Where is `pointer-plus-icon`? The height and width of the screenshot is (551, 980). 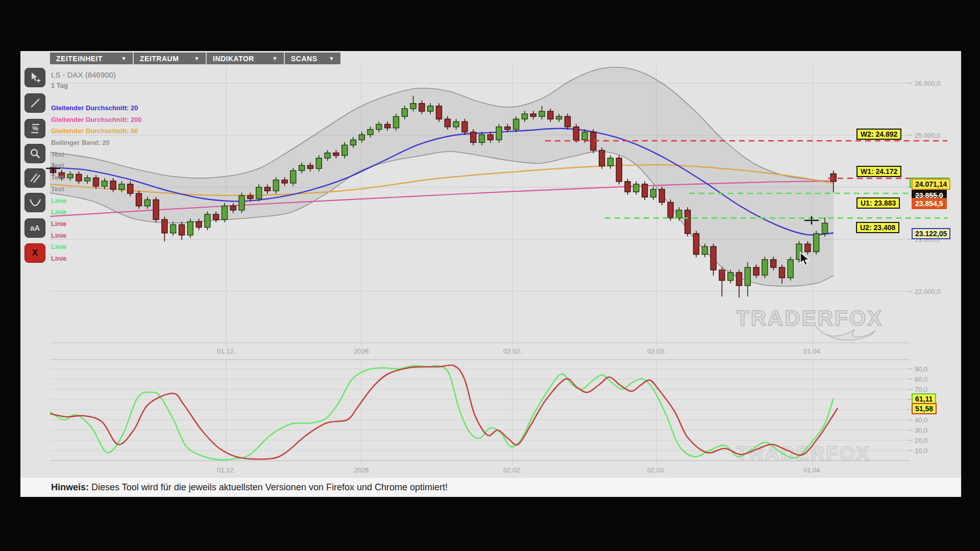
pointer-plus-icon is located at coordinates (35, 78).